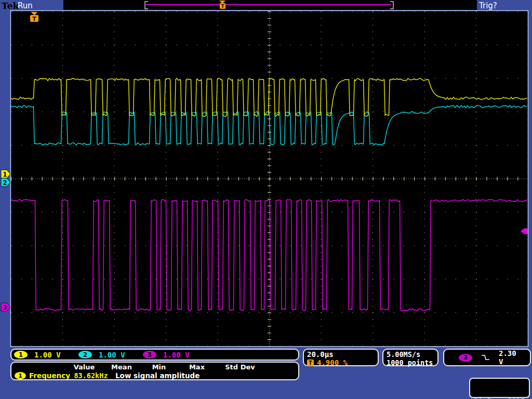  What do you see at coordinates (159, 367) in the screenshot?
I see `meas-header-min: Min` at bounding box center [159, 367].